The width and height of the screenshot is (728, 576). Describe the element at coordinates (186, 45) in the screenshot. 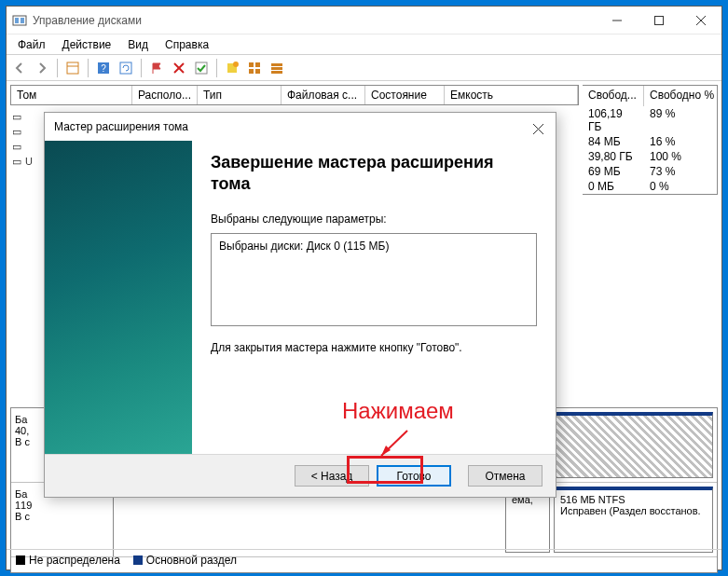

I see `menu-help: Справка` at that location.